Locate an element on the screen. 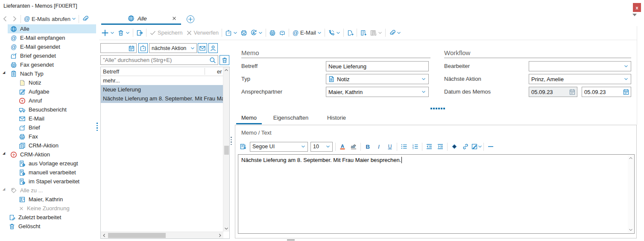  naechste-aktion-combo: Prinz, Amelie is located at coordinates (580, 79).